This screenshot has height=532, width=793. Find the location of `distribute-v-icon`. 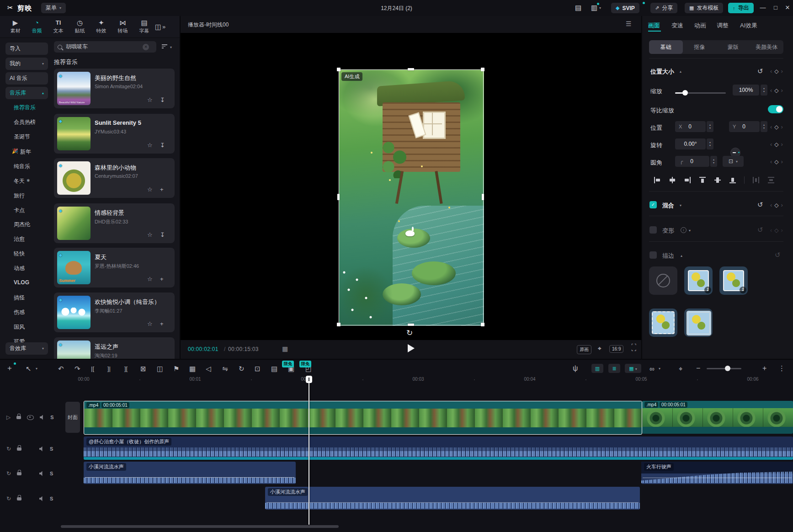

distribute-v-icon is located at coordinates (771, 180).